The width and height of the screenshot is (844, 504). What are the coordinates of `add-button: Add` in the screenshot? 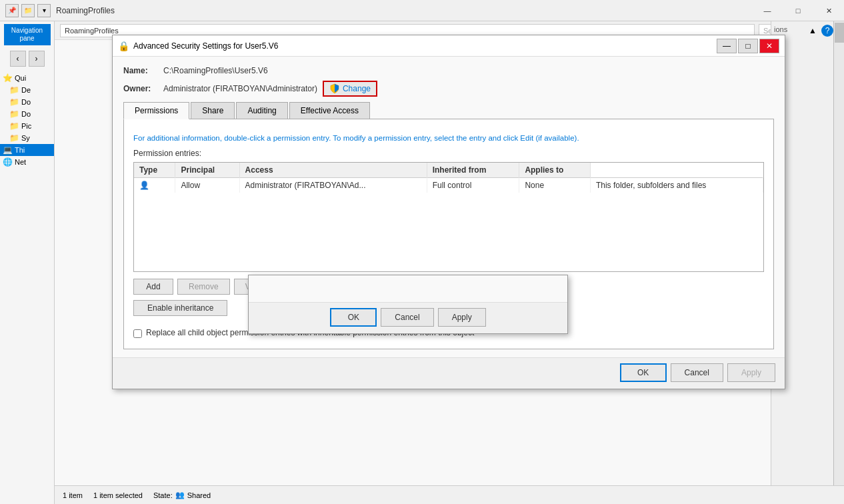 It's located at (153, 287).